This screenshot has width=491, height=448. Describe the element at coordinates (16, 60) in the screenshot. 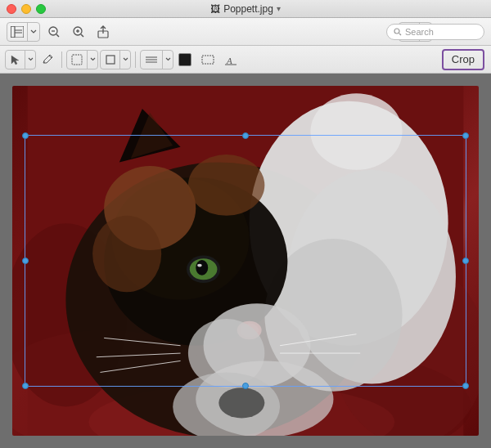

I see `arrow-icon` at that location.